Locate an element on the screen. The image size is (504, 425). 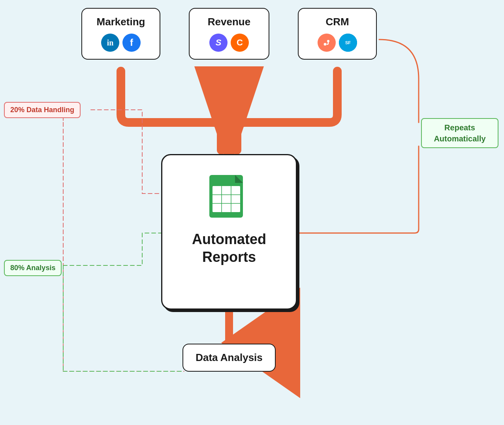
svg-text: SF is located at coordinates (348, 43).